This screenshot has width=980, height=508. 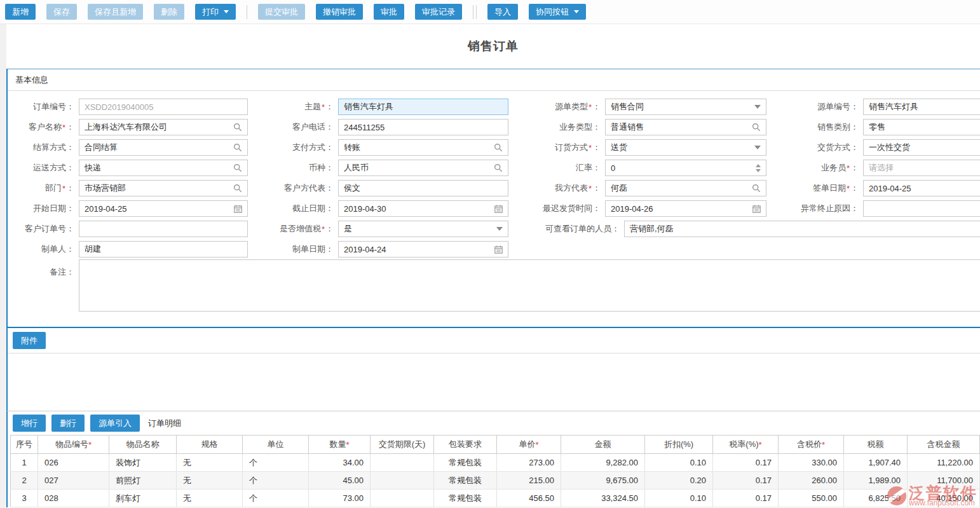 I want to click on cancel-approval-button: 撤销审批, so click(x=339, y=11).